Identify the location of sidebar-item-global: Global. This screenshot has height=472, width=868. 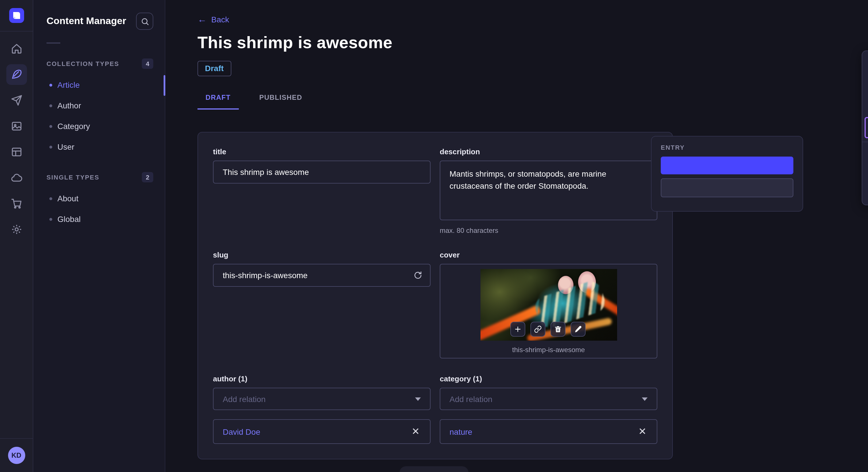
(99, 219).